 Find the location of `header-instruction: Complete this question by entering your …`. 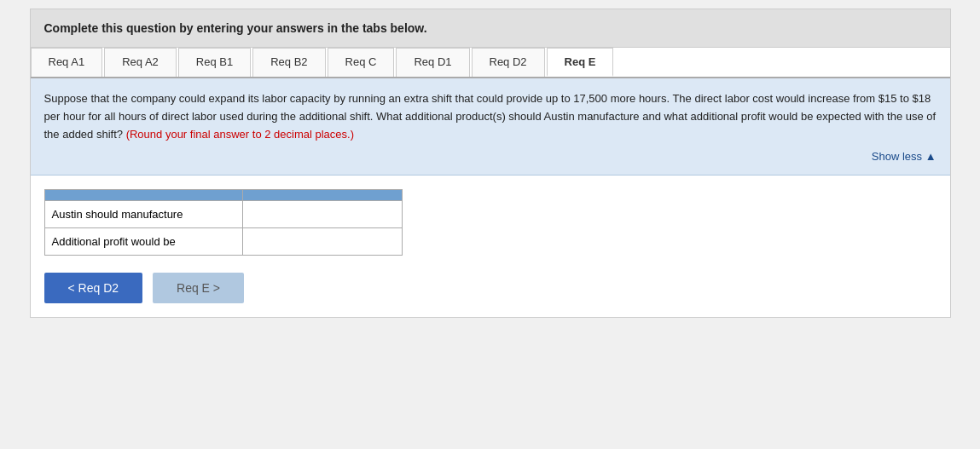

header-instruction: Complete this question by entering your … is located at coordinates (235, 28).